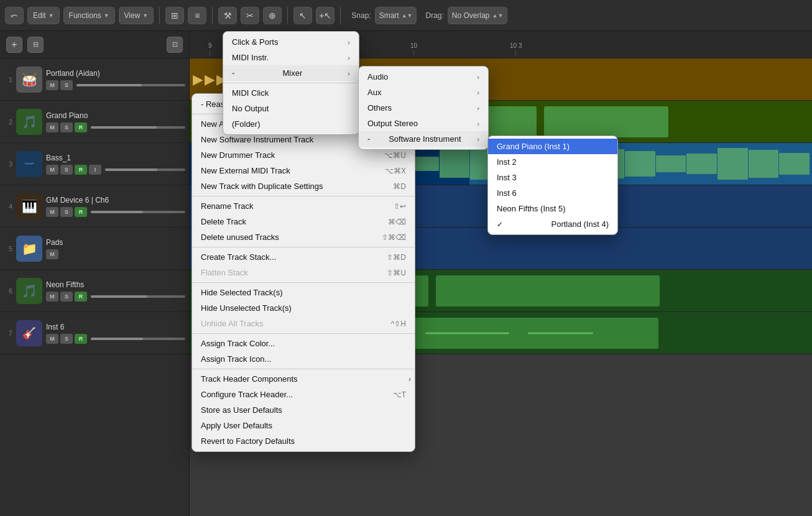 The width and height of the screenshot is (812, 516). I want to click on submenu-item-folder: (Folder), so click(291, 124).